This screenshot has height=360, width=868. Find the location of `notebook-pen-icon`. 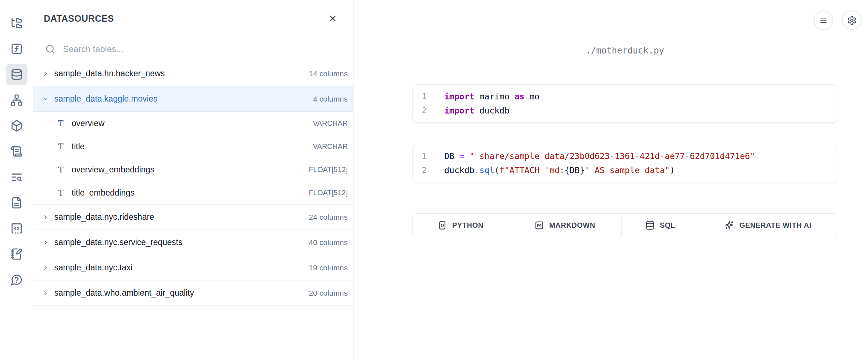

notebook-pen-icon is located at coordinates (17, 254).